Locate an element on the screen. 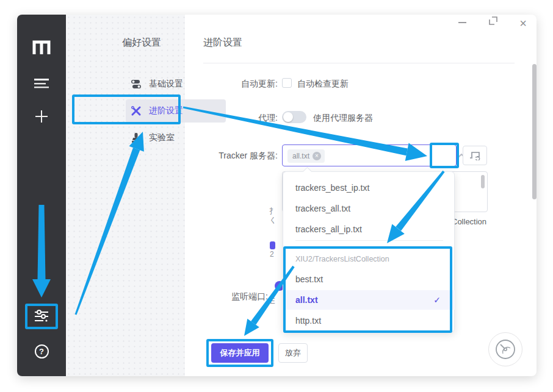 The height and width of the screenshot is (392, 553). lab-icon is located at coordinates (136, 138).